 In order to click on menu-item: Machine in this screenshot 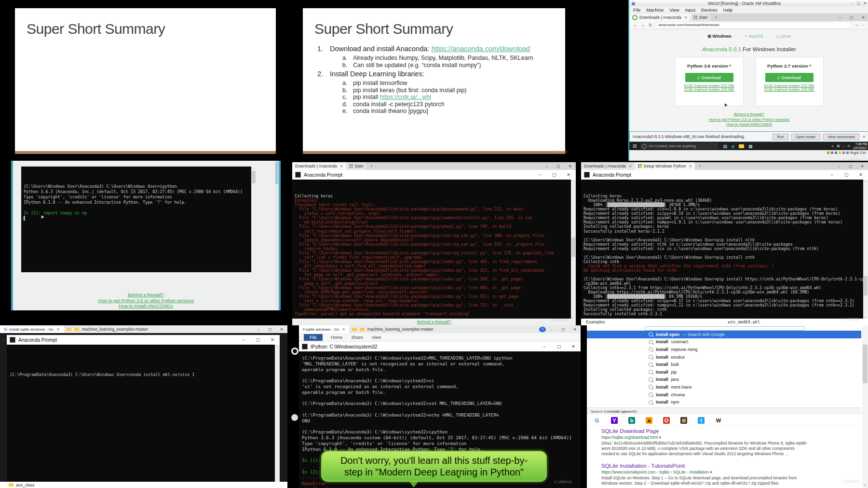, I will do `click(655, 10)`.